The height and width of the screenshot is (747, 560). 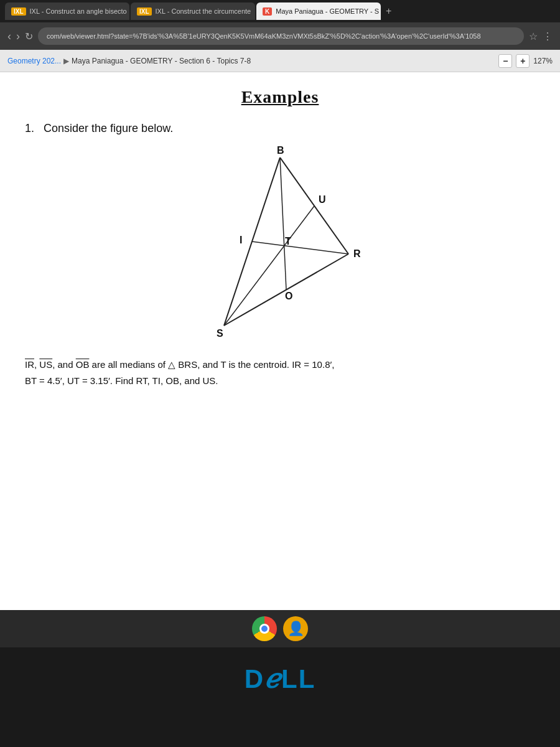 What do you see at coordinates (30, 365) in the screenshot?
I see `segment-IR: IR` at bounding box center [30, 365].